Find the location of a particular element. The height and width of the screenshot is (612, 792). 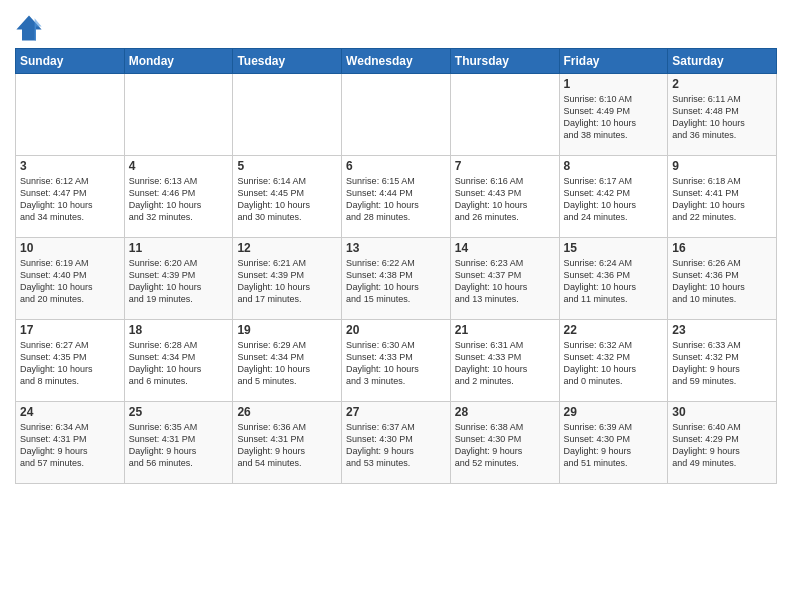

calendar-header-row: SundayMondayTuesdayWednesdayThursdayFrid… is located at coordinates (396, 62).